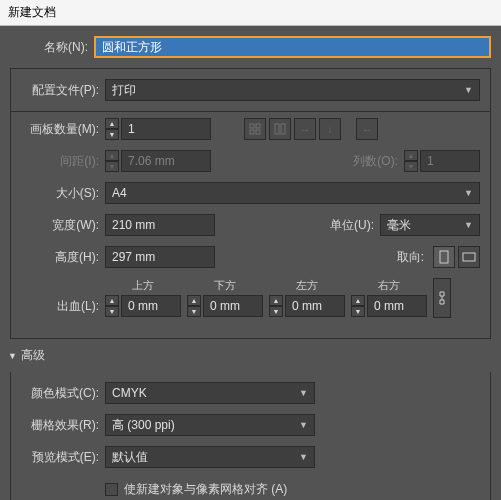  Describe the element at coordinates (112, 306) in the screenshot. I see `bleed-top-stepper: ▲▼` at that location.